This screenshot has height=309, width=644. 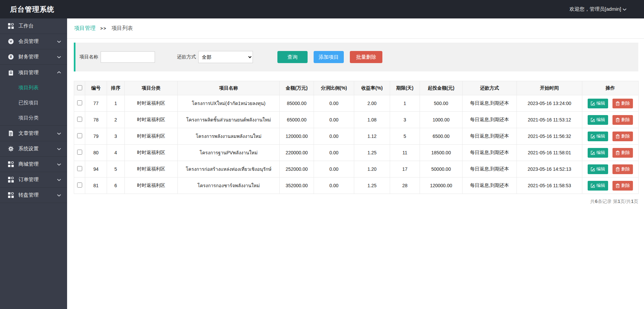 What do you see at coordinates (441, 153) in the screenshot?
I see `cell-min-invest: 18500.00` at bounding box center [441, 153].